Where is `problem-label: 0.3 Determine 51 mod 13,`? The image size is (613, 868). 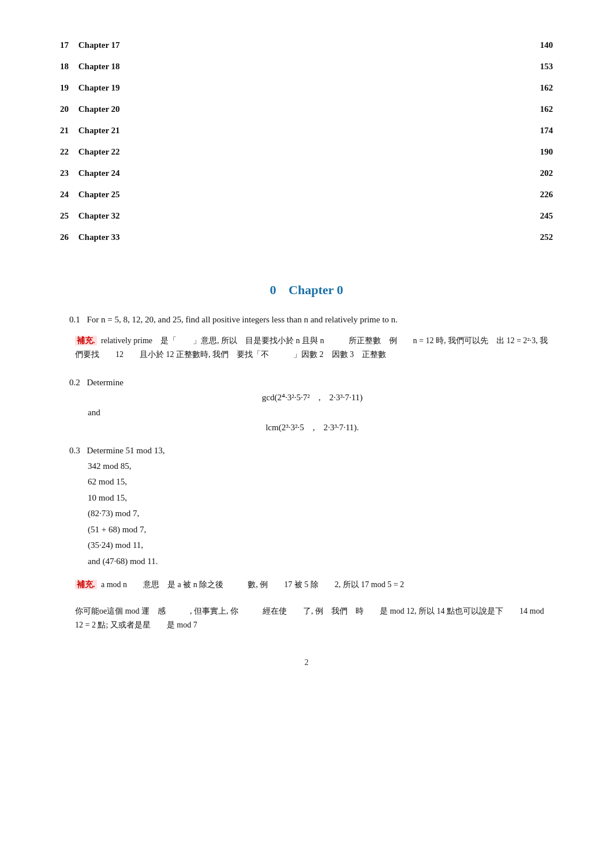
problem-label: 0.3 Determine 51 mod 13, is located at coordinates (312, 451).